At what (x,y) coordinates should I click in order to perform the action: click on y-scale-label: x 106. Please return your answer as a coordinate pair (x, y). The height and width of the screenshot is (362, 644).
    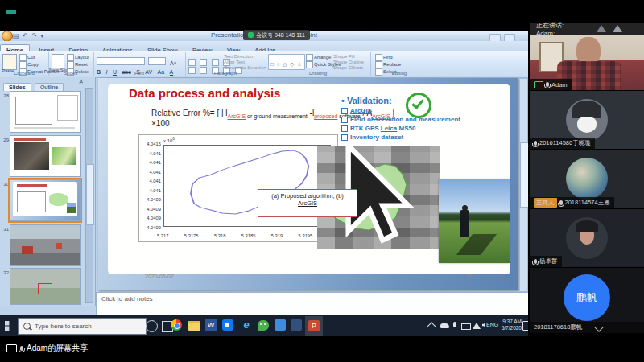
    Looking at the image, I should click on (169, 140).